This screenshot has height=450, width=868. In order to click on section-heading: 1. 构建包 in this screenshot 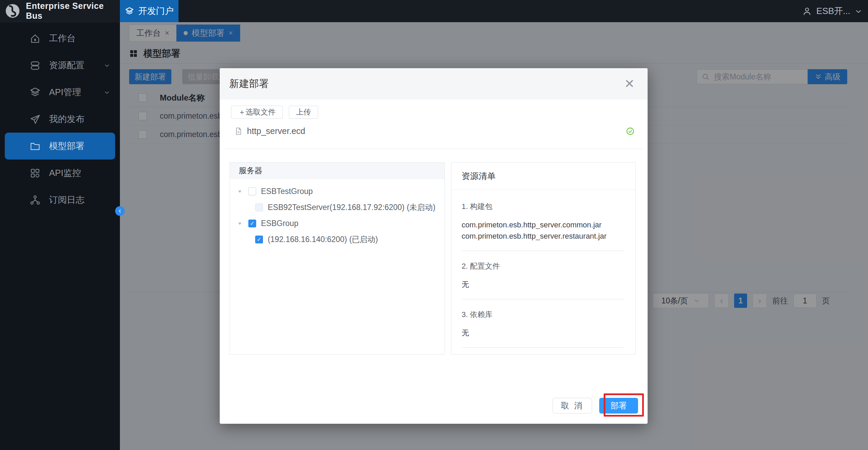, I will do `click(545, 207)`.